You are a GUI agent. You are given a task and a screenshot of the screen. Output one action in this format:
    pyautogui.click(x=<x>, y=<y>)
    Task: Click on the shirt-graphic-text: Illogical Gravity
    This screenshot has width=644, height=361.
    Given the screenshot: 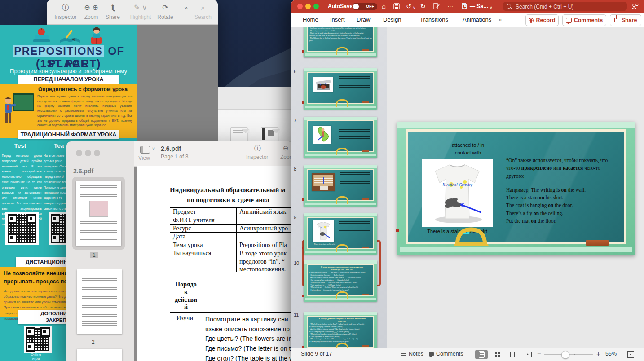 What is the action you would take?
    pyautogui.click(x=457, y=185)
    